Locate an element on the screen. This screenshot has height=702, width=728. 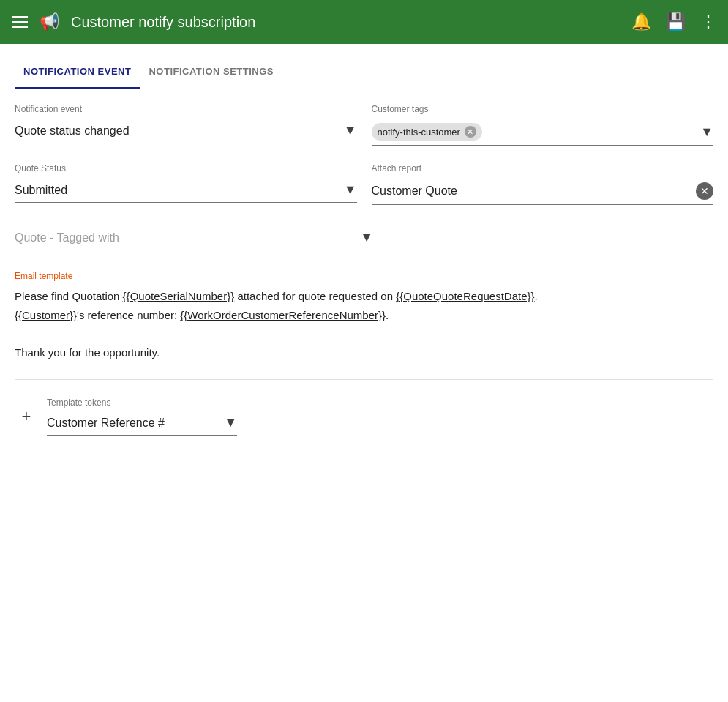
attach-report-clear-icon: ✕ is located at coordinates (705, 191).